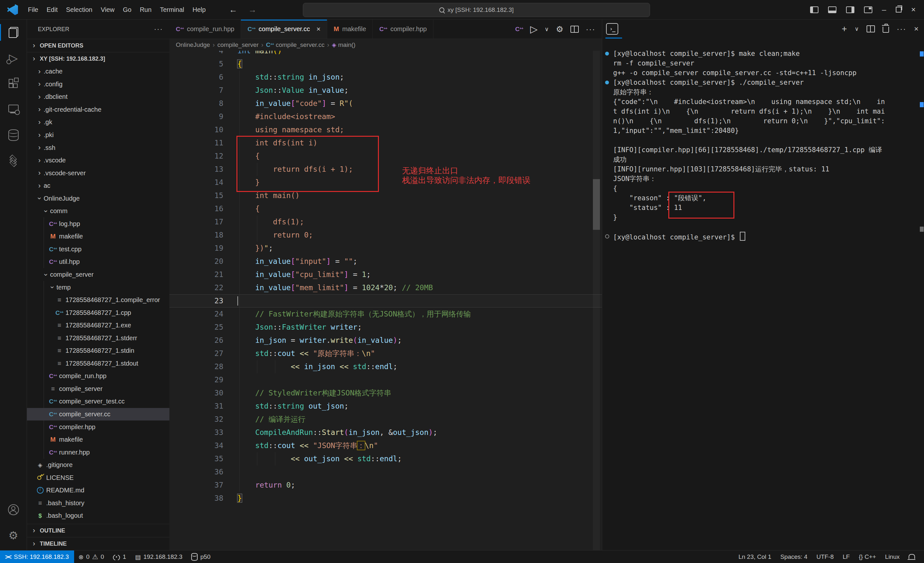 This screenshot has height=563, width=924. What do you see at coordinates (98, 516) in the screenshot?
I see `tree-item-.bash_logout: $.bash_logout` at bounding box center [98, 516].